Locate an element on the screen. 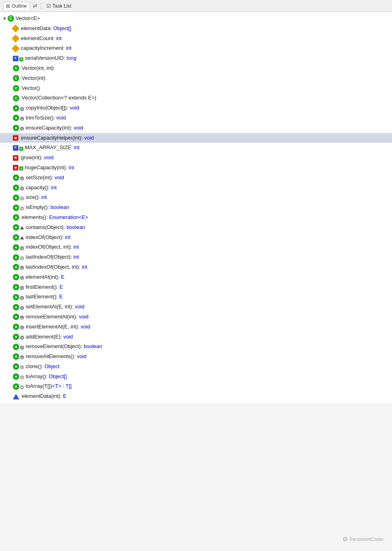  item-label: elementData is located at coordinates (36, 29).